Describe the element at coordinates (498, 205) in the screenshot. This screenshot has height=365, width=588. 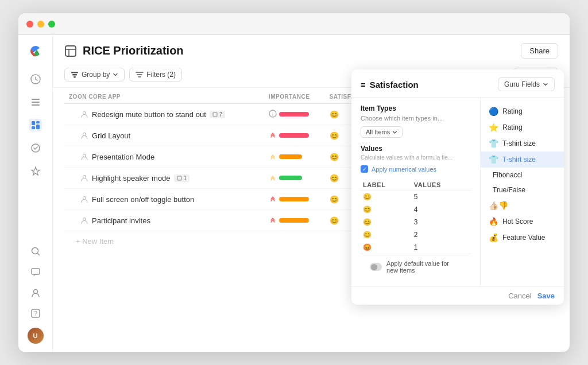
I see `field-icon: 👍🏻👎` at that location.